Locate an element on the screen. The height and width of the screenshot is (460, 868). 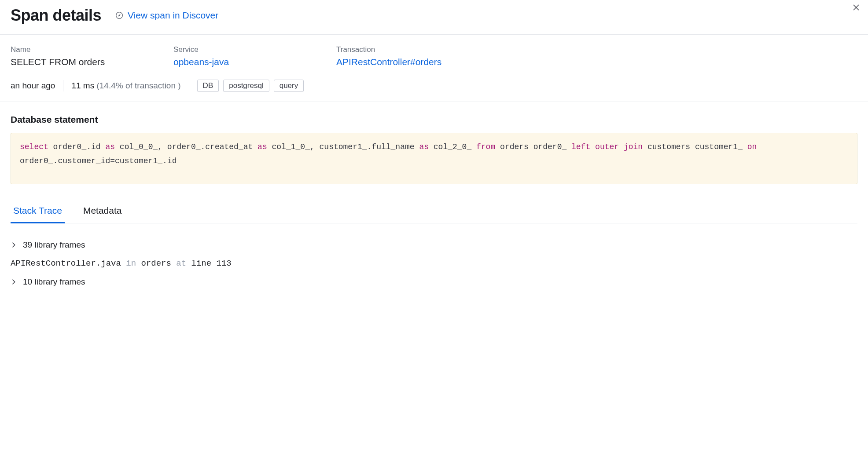
duration: 11 ms is located at coordinates (83, 85).